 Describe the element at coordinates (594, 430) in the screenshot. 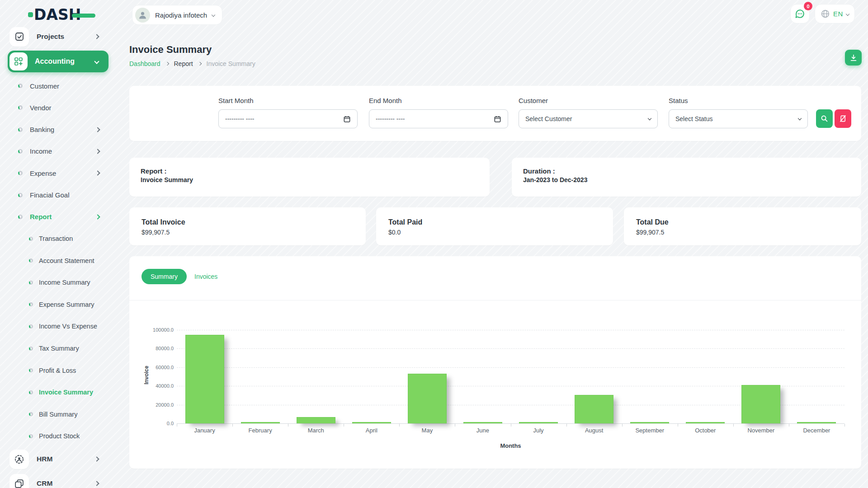

I see `x-tick-label: August` at that location.